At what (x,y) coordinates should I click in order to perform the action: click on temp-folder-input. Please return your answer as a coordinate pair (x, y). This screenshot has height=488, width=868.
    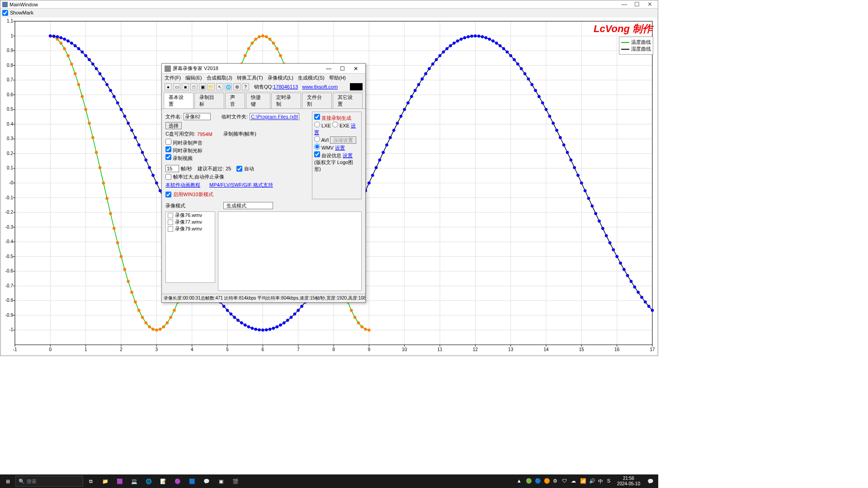
    Looking at the image, I should click on (274, 117).